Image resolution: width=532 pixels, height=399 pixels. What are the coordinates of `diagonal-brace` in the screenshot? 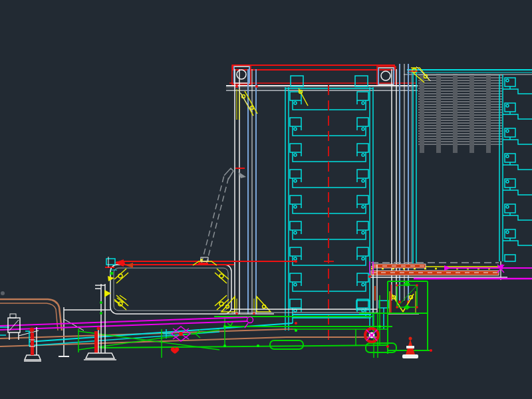 It's located at (216, 217).